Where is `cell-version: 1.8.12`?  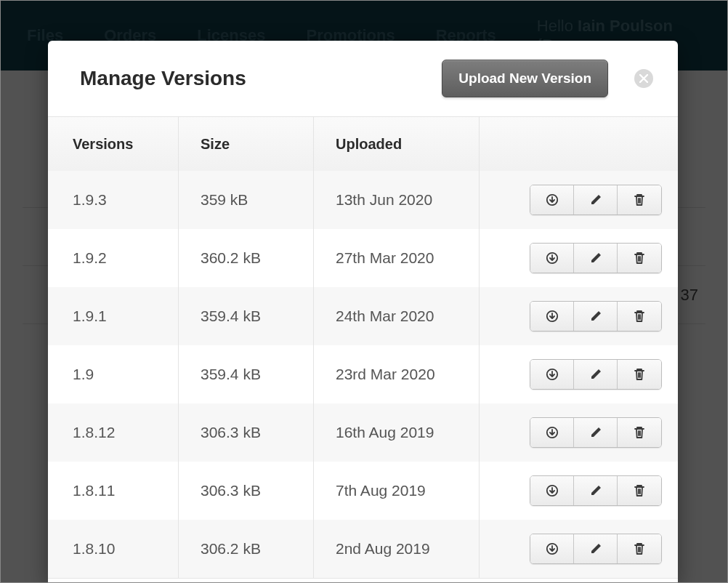 cell-version: 1.8.12 is located at coordinates (113, 433).